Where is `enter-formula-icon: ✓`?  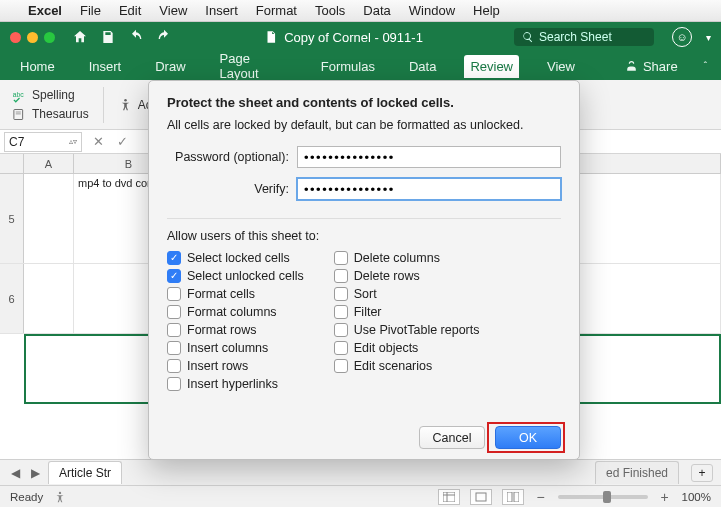
enter-formula-icon: ✓ is located at coordinates (122, 142).